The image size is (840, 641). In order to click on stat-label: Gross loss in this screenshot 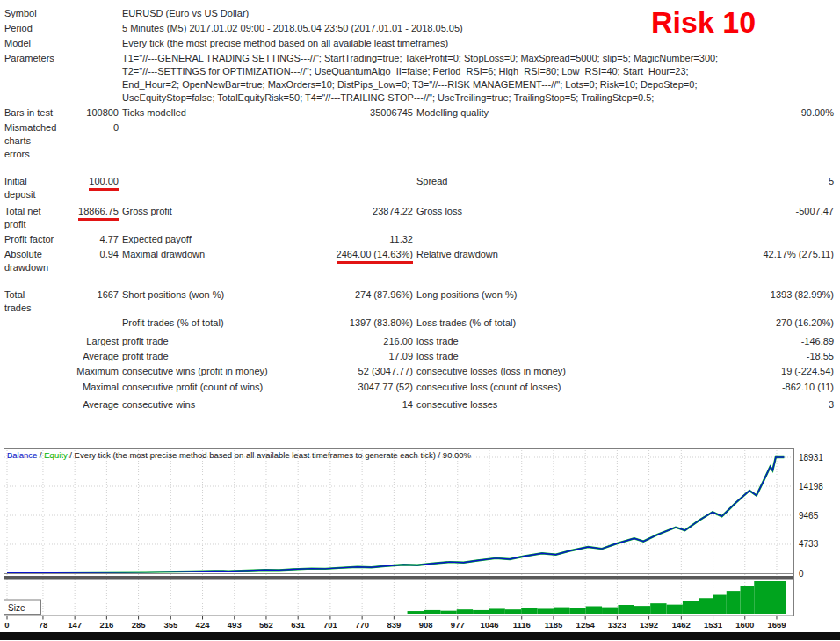, I will do `click(520, 216)`.